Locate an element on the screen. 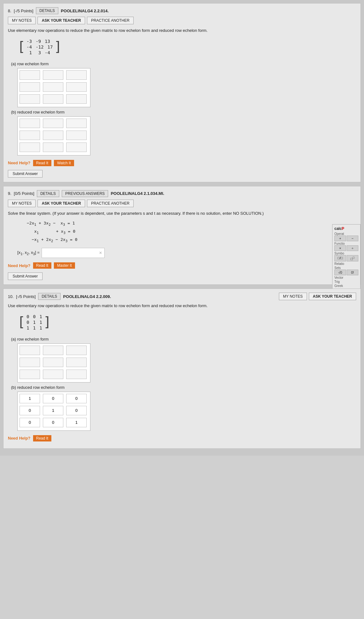  q8-b-r2c2 is located at coordinates (53, 135).